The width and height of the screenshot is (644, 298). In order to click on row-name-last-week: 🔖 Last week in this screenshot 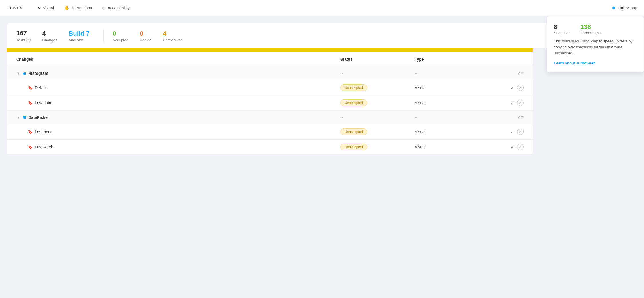, I will do `click(178, 147)`.